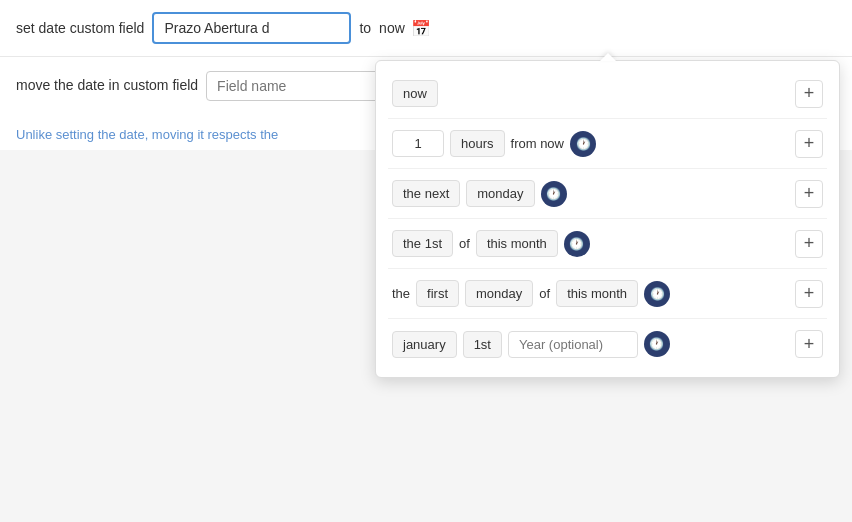  Describe the element at coordinates (426, 194) in the screenshot. I see `the-next-tag: the next` at that location.